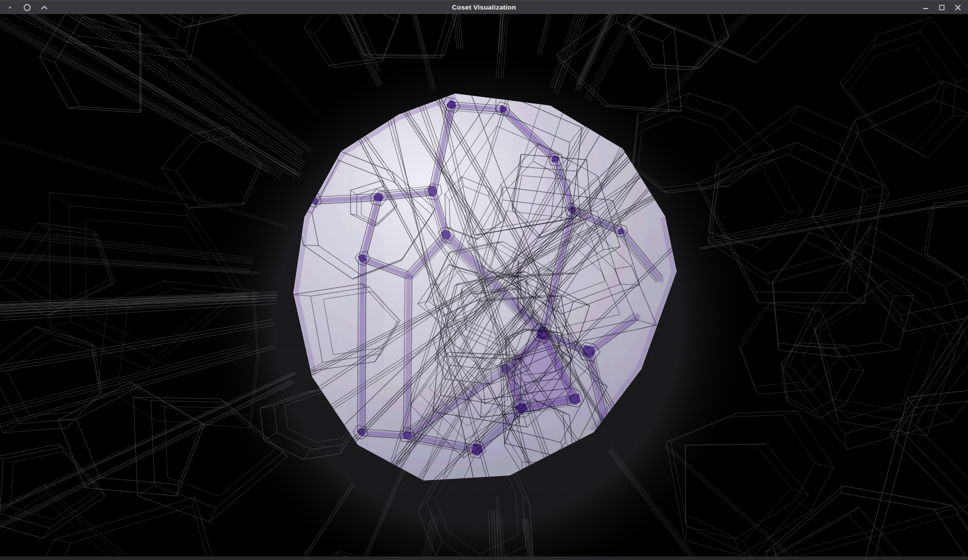  What do you see at coordinates (484, 8) in the screenshot?
I see `window-title: Coset Visualization` at bounding box center [484, 8].